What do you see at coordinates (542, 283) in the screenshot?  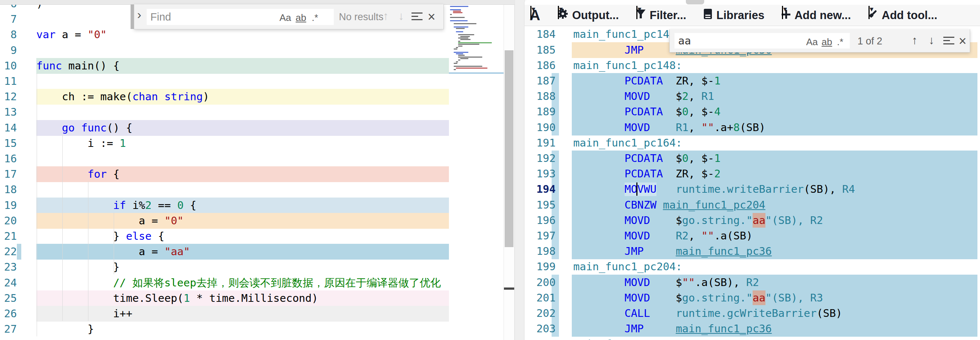 I see `line-number: 200` at bounding box center [542, 283].